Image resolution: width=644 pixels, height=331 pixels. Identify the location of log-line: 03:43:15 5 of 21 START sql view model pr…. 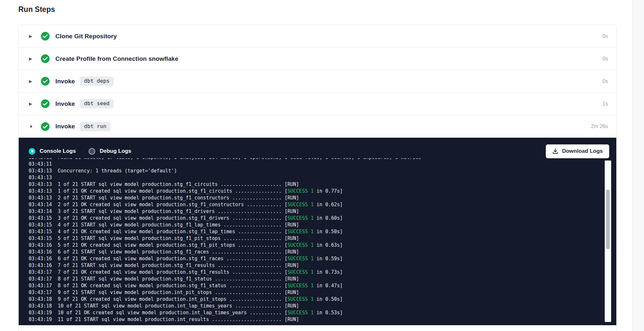
(311, 239).